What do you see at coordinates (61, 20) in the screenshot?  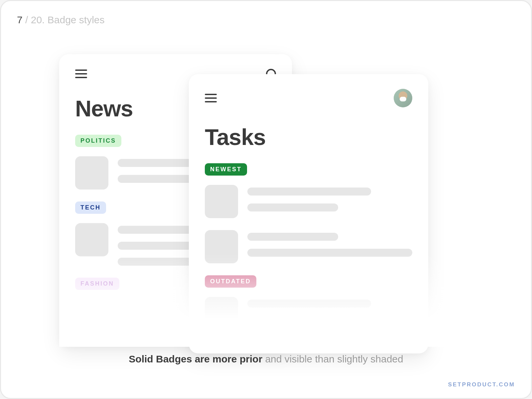 I see `breadcrumb: 7 / 20. Badge styles` at bounding box center [61, 20].